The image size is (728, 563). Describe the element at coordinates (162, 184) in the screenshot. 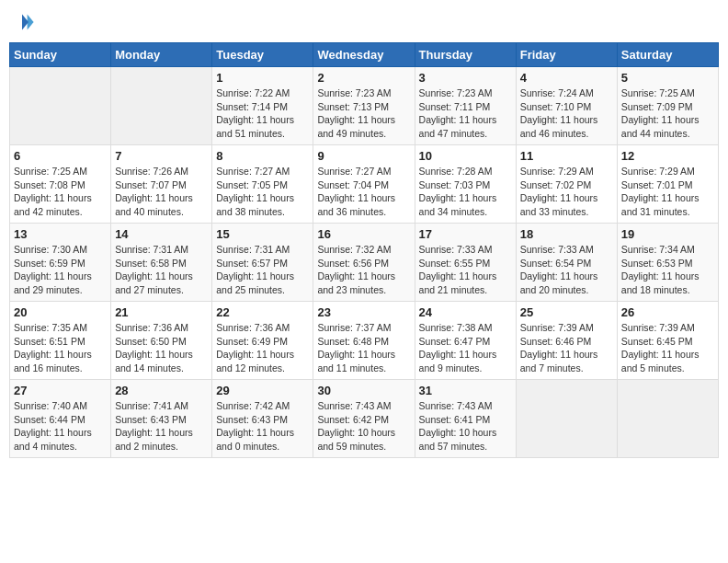

I see `calendar-cell: 7Sunrise: 7:26 AMSunset: 7:07 PMDaylight…` at that location.